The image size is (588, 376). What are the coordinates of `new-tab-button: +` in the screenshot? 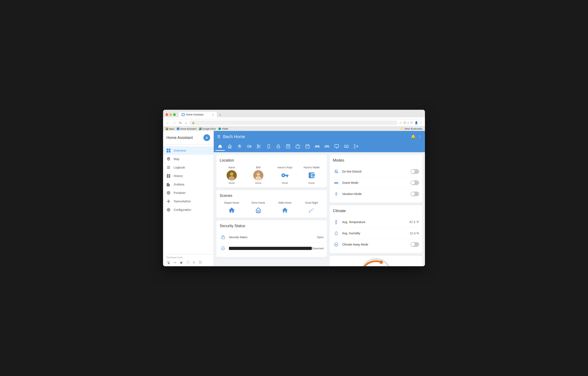 It's located at (220, 115).